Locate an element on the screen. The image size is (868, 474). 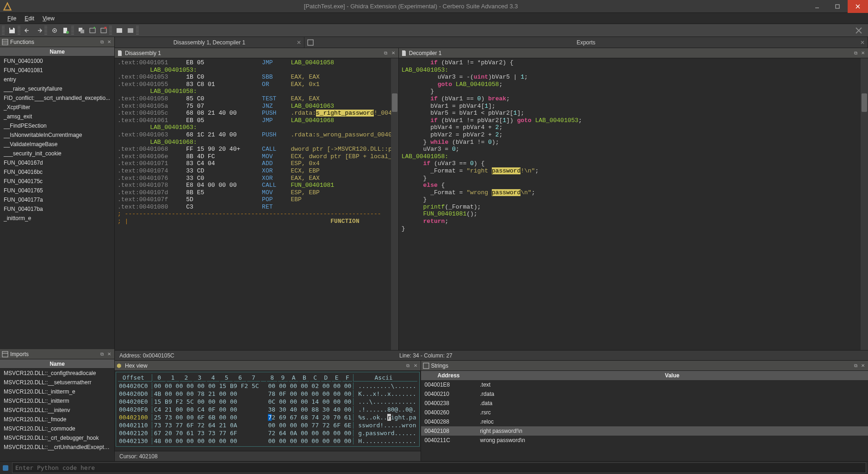
window-title: [PatchTest.exe] - Ghidra Extension (Expe… is located at coordinates (411, 6).